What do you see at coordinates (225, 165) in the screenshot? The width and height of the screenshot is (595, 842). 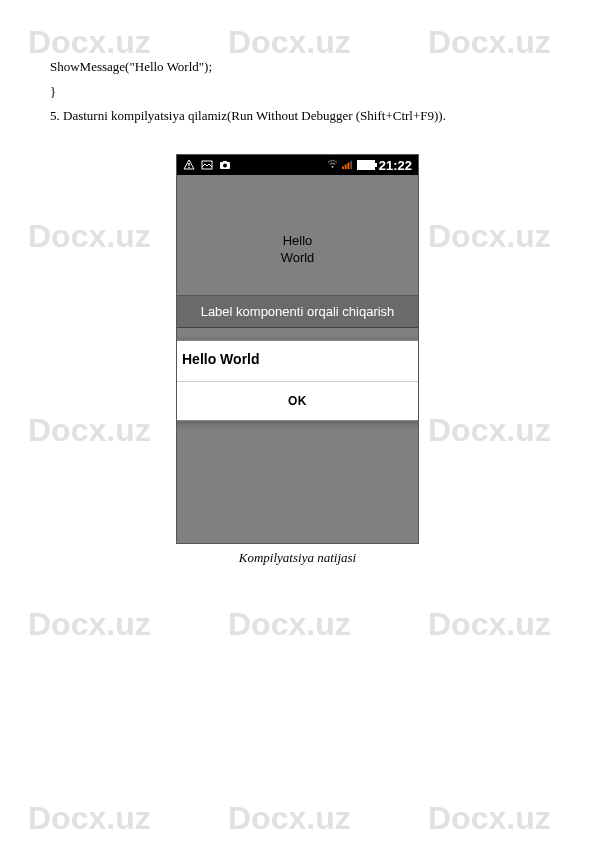 I see `camera-icon` at bounding box center [225, 165].